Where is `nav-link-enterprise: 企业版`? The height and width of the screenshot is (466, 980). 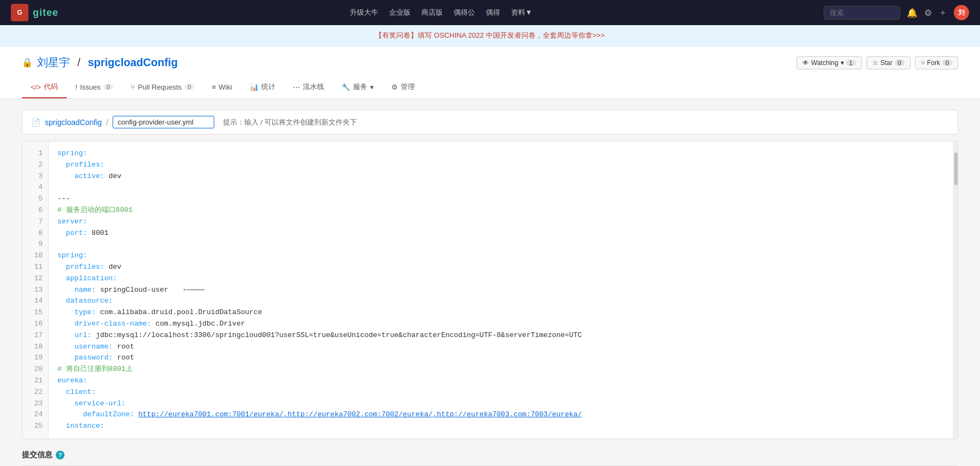
nav-link-enterprise: 企业版 is located at coordinates (400, 13).